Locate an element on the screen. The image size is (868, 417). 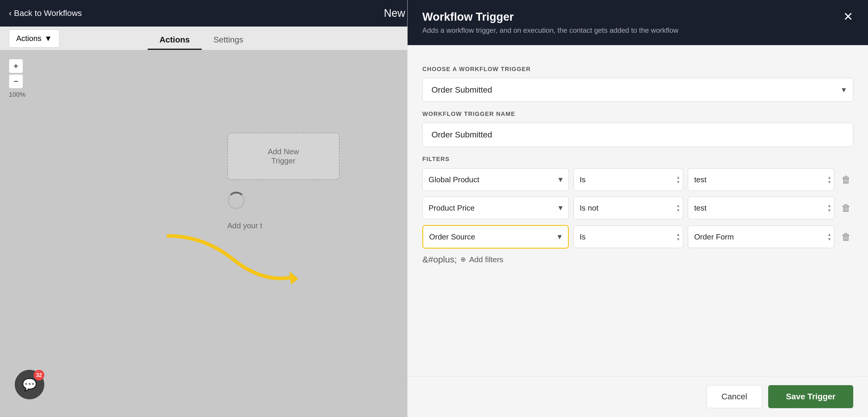
filter-condition-wrap-3: Is ▲ ▼ is located at coordinates (628, 237).